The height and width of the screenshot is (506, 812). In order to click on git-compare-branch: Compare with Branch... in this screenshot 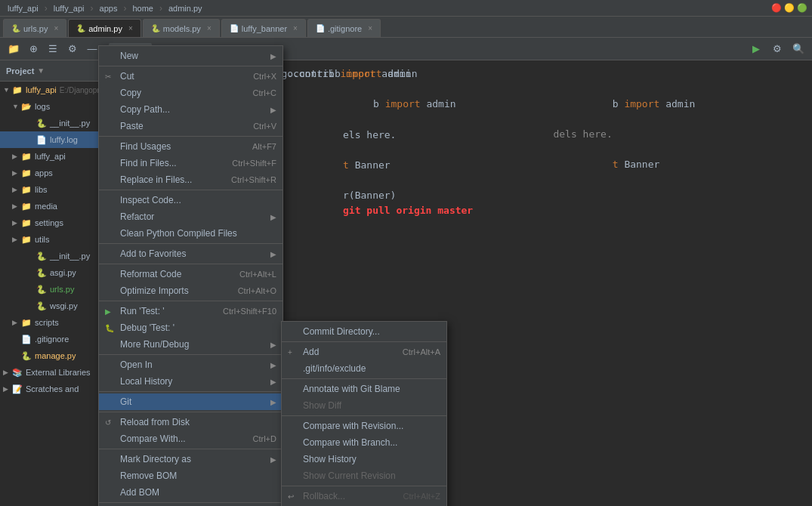, I will do `click(364, 443)`.